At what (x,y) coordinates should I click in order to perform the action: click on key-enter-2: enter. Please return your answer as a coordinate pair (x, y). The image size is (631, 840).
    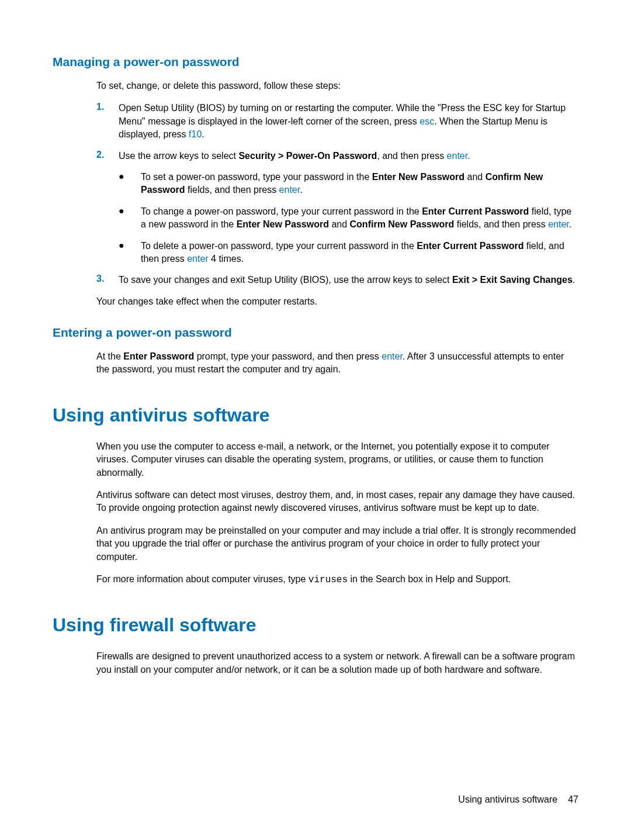
    Looking at the image, I should click on (290, 189).